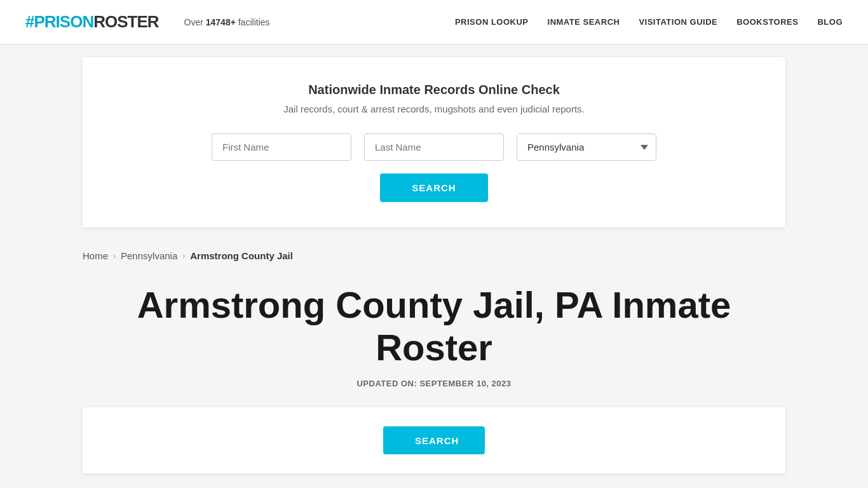 This screenshot has width=868, height=488. I want to click on nav-bookstores: BOOKSTORES, so click(768, 22).